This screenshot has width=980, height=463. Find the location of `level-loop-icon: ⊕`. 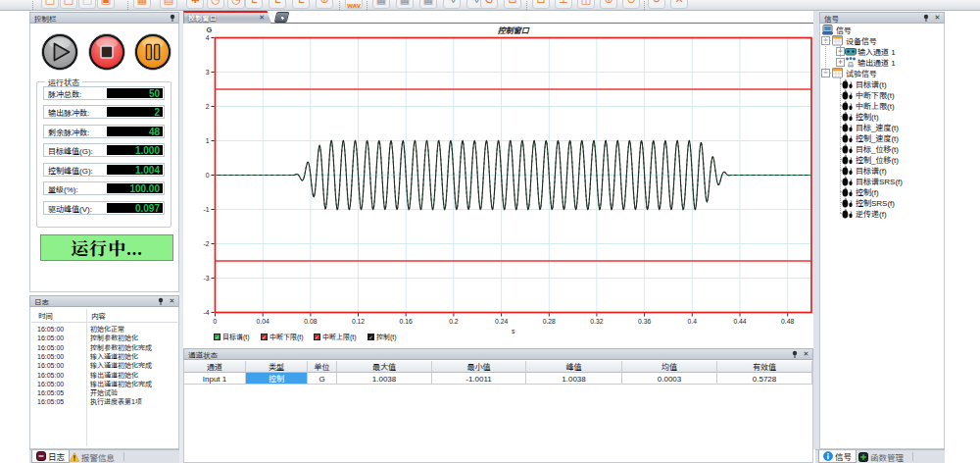

level-loop-icon: ⊕ is located at coordinates (324, 4).